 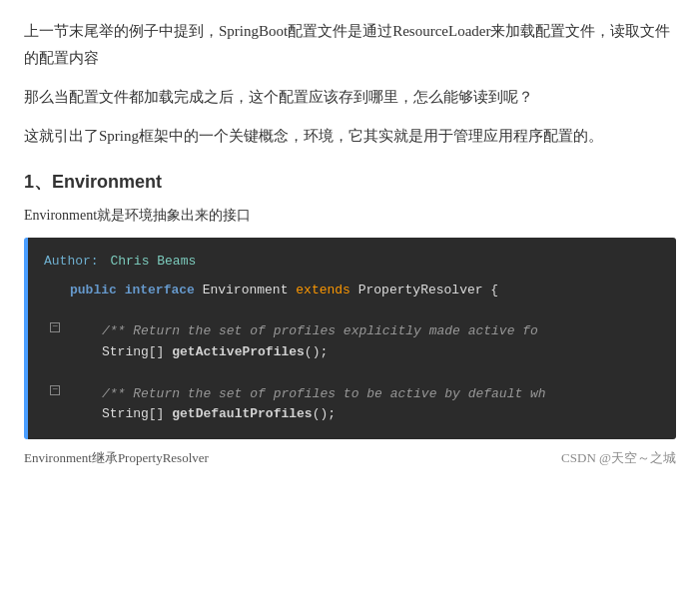 What do you see at coordinates (350, 136) in the screenshot?
I see `paragraph-3: 这就引出了Spring框架中的一个关键概念，环境，它其实就是用于管理应用程序配置…` at bounding box center [350, 136].